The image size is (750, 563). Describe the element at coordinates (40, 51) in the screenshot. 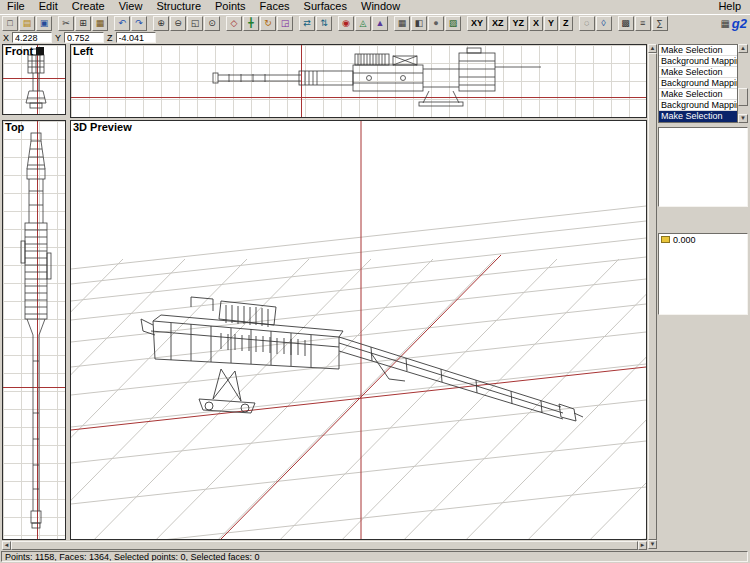

I see `viewport-marker-icon` at that location.